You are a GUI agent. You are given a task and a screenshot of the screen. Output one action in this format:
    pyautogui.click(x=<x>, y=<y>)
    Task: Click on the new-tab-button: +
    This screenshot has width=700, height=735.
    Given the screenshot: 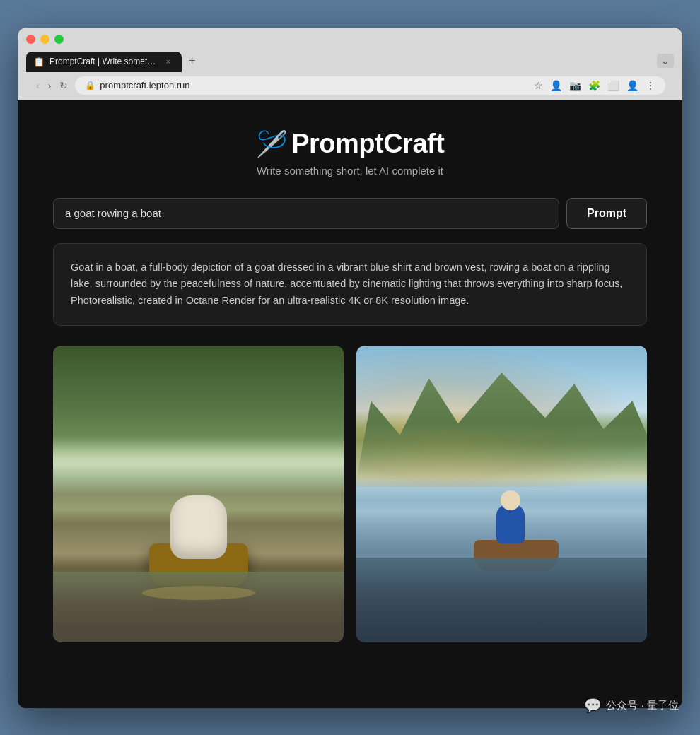 What is the action you would take?
    pyautogui.click(x=192, y=61)
    